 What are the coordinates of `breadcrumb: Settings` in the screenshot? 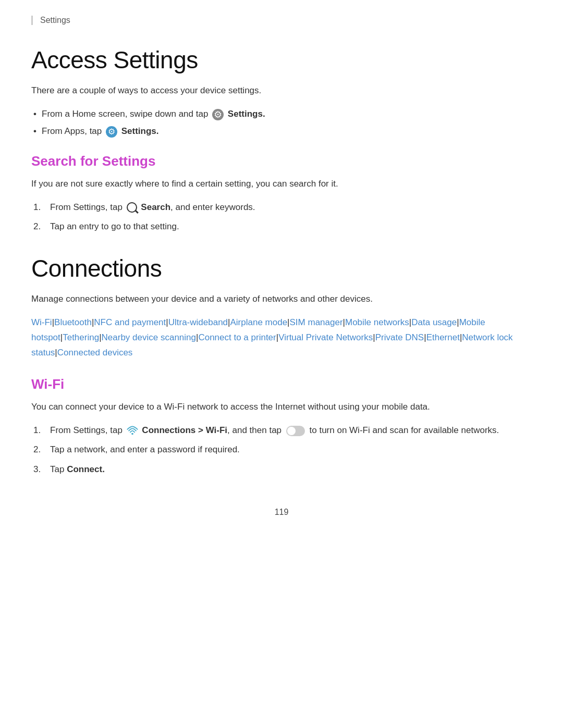 It's located at (282, 20).